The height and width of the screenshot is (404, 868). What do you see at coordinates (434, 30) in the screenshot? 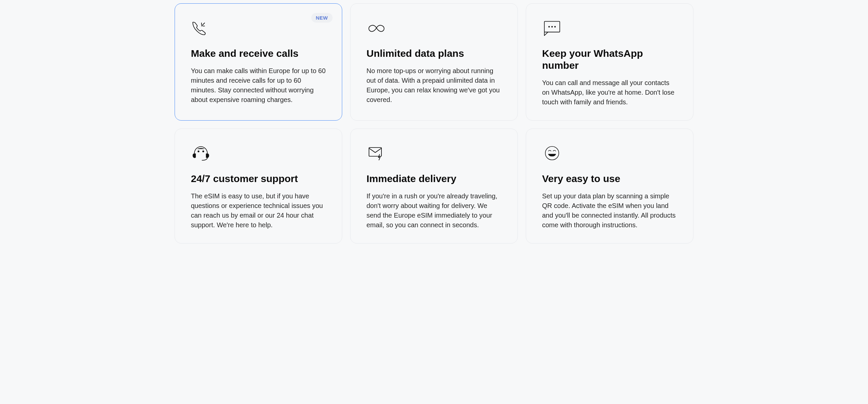
I see `infinity-icon` at bounding box center [434, 30].